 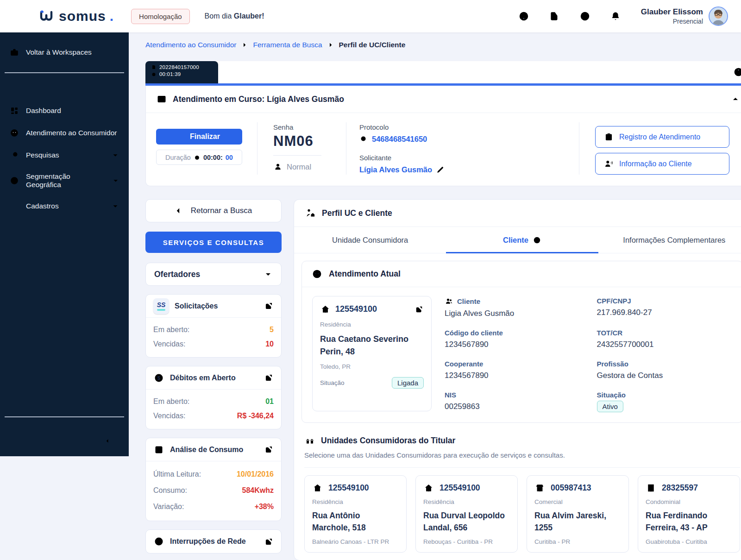 What do you see at coordinates (372, 354) in the screenshot?
I see `current-uc-card: 125549100 Residência Rua Caetano Severin…` at bounding box center [372, 354].